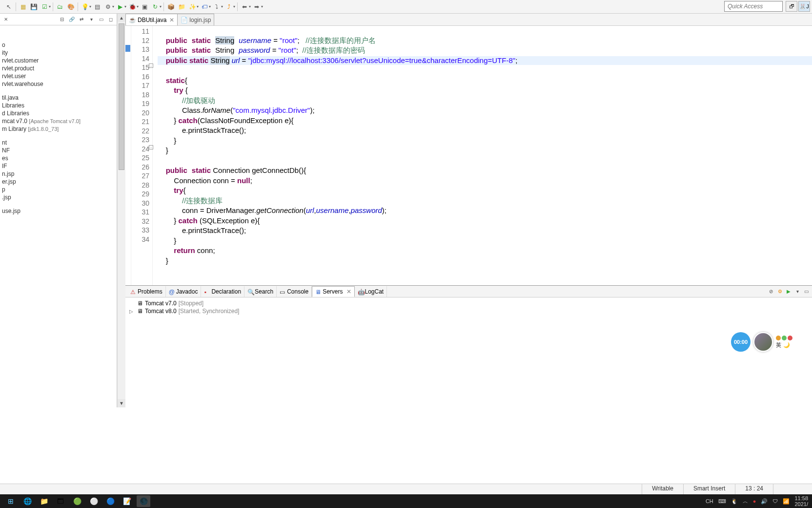 This screenshot has height=508, width=812. What do you see at coordinates (771, 292) in the screenshot?
I see `no-publish-icon: ⊘` at bounding box center [771, 292].